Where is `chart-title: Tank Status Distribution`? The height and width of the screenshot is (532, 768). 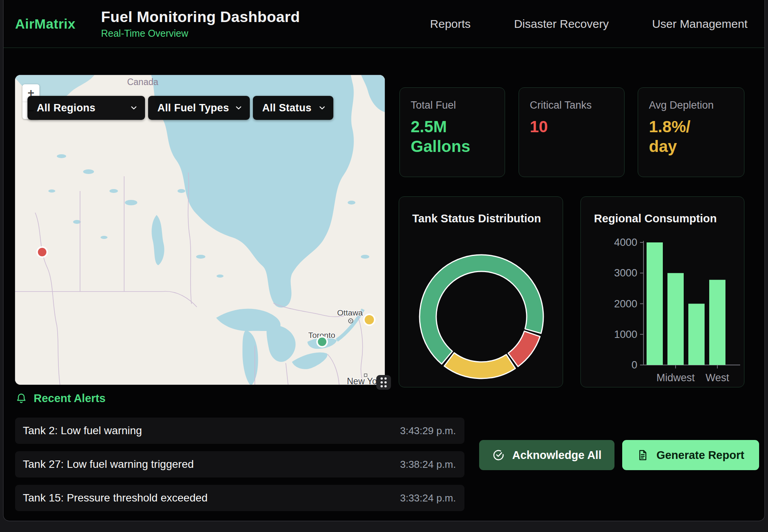 chart-title: Tank Status Distribution is located at coordinates (476, 219).